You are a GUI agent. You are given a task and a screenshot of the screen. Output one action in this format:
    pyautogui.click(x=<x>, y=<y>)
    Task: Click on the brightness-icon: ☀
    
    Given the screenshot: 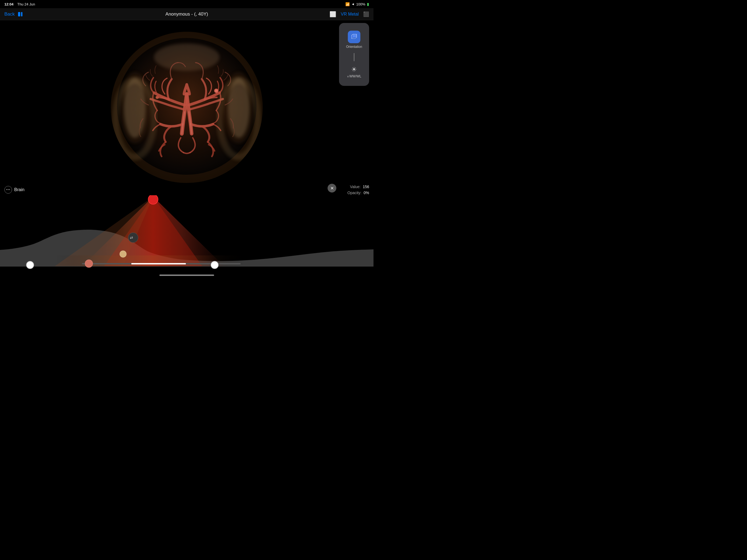 What is the action you would take?
    pyautogui.click(x=354, y=70)
    